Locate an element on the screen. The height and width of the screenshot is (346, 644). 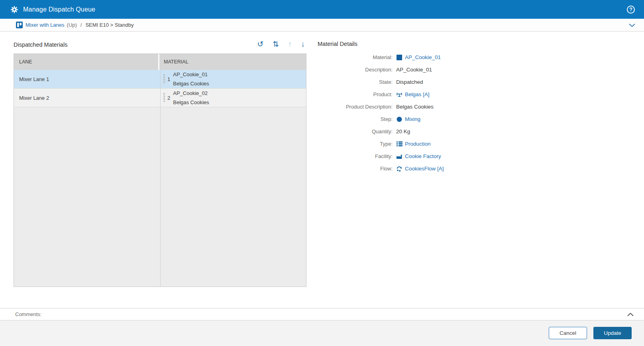
step-link: Mixing is located at coordinates (408, 119).